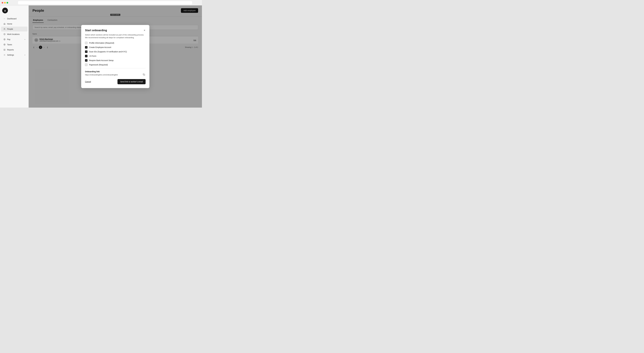  I want to click on modal-title: Start onboarding, so click(96, 30).